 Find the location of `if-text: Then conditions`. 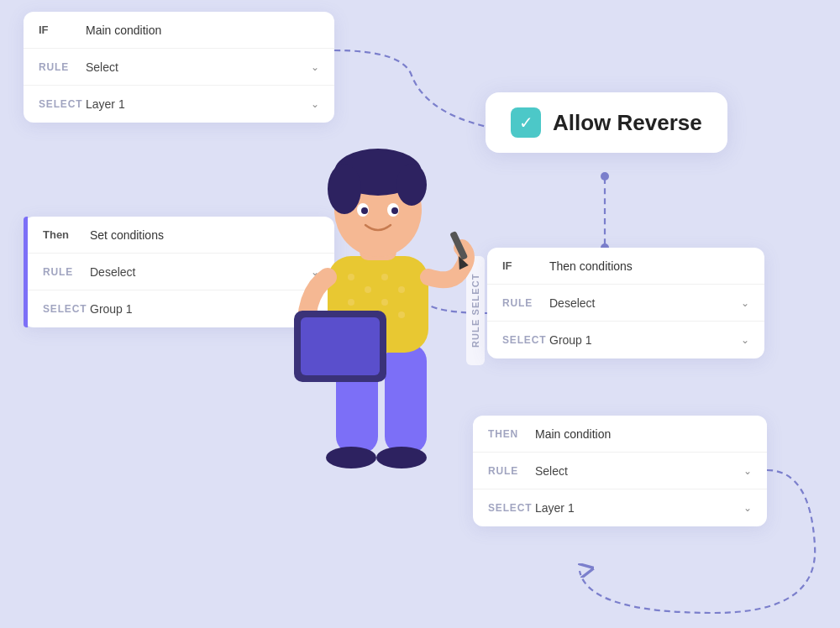

if-text: Then conditions is located at coordinates (649, 266).